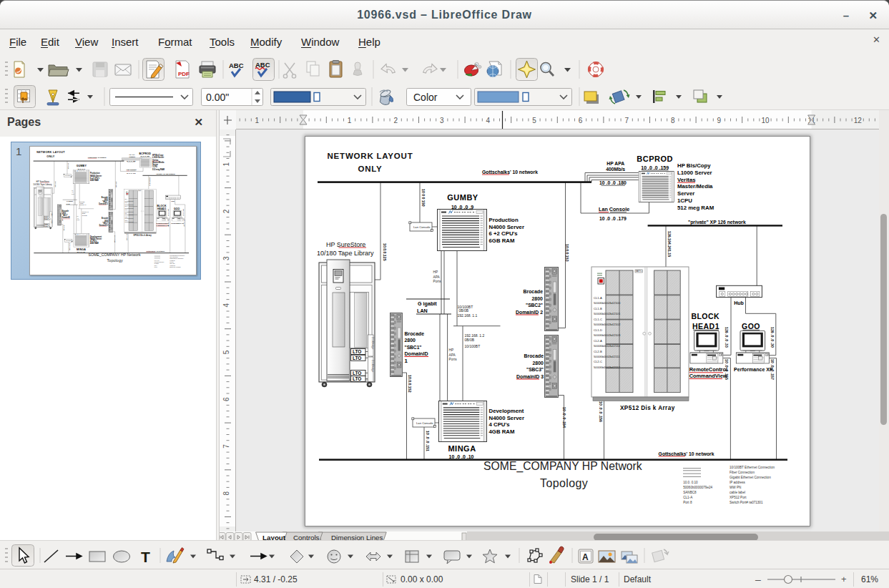 Image resolution: width=889 pixels, height=588 pixels. Describe the element at coordinates (585, 557) in the screenshot. I see `svg-text: A` at that location.